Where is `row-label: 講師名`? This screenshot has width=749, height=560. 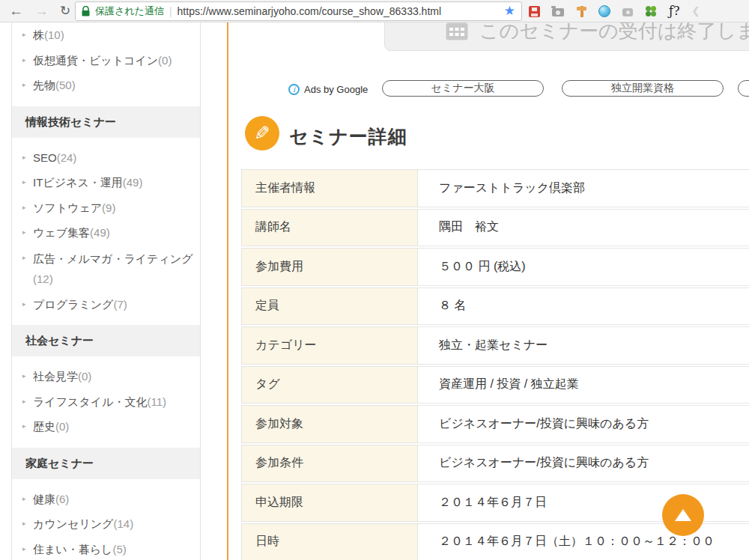
row-label: 講師名 is located at coordinates (330, 228).